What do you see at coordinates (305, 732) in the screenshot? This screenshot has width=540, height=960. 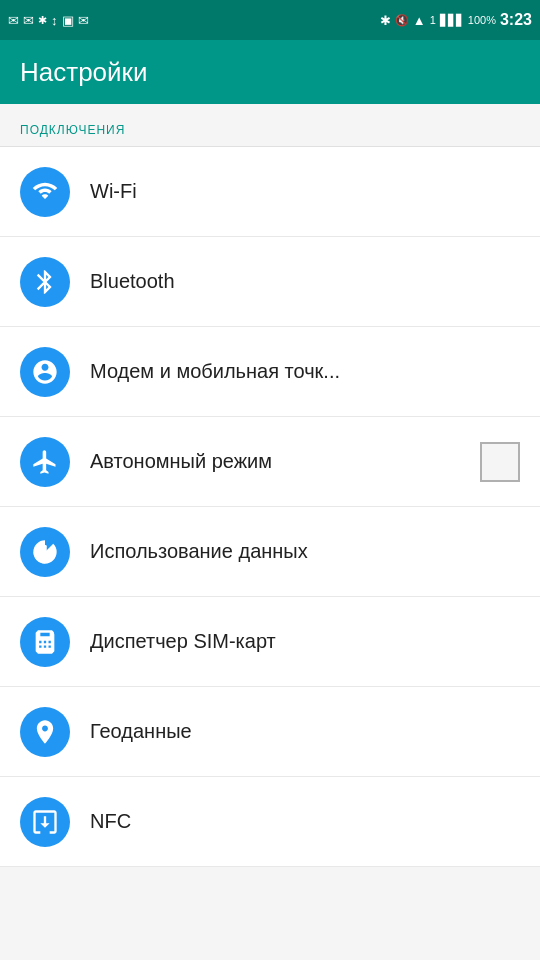 I see `location-label: Геоданные` at bounding box center [305, 732].